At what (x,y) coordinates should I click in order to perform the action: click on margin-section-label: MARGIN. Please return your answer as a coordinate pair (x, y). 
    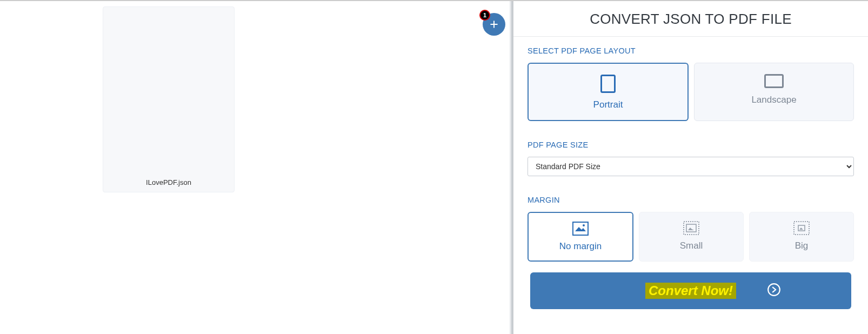
    Looking at the image, I should click on (691, 200).